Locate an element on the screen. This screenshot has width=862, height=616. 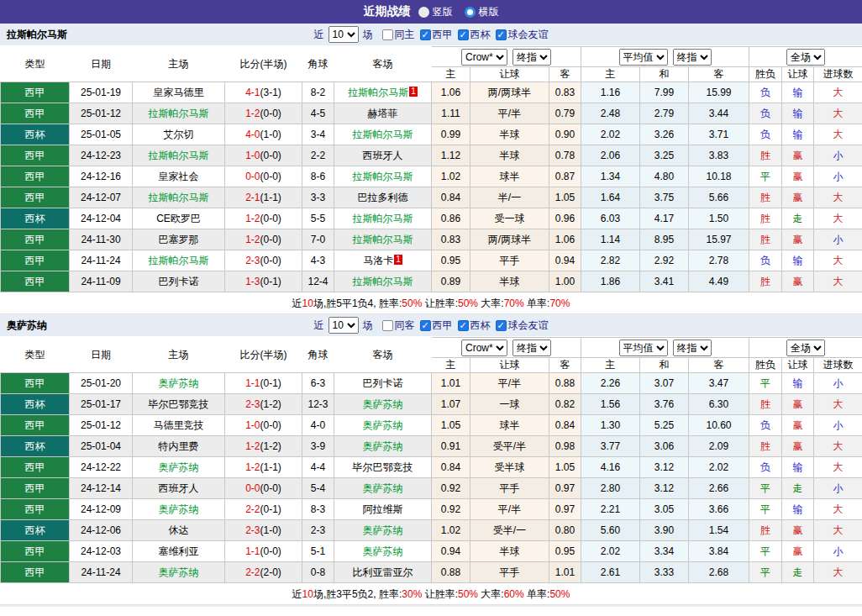
filter-checkbox-label: 球会友谊 is located at coordinates (528, 326).